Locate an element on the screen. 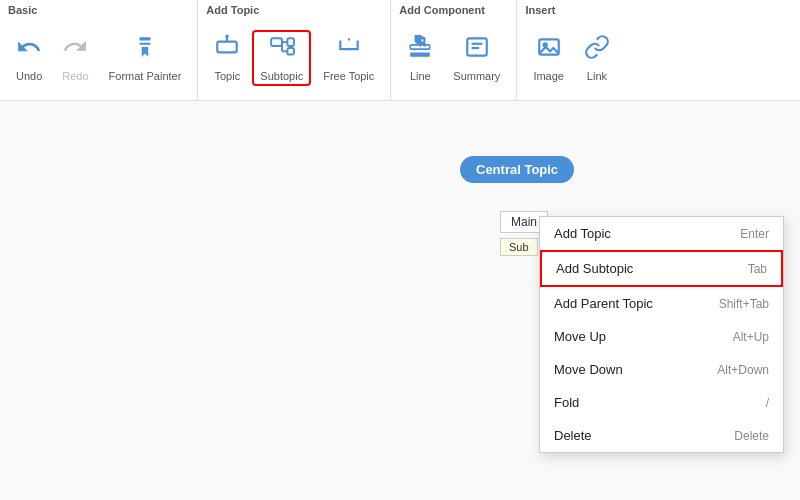  undo-button: Undo is located at coordinates (29, 58).